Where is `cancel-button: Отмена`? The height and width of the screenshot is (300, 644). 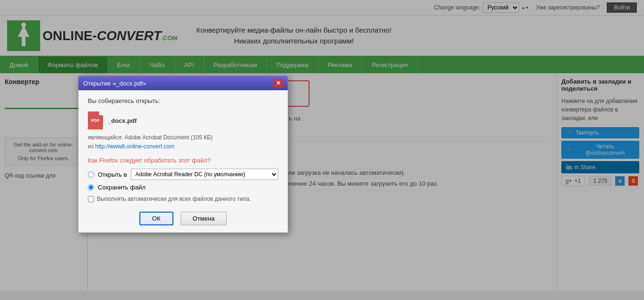
cancel-button: Отмена is located at coordinates (204, 218).